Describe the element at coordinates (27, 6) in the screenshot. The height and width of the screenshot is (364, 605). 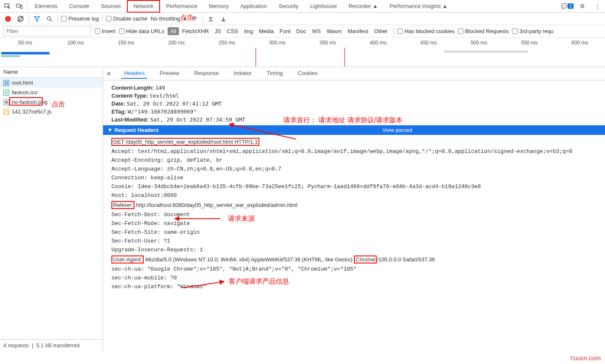
I see `separator` at that location.